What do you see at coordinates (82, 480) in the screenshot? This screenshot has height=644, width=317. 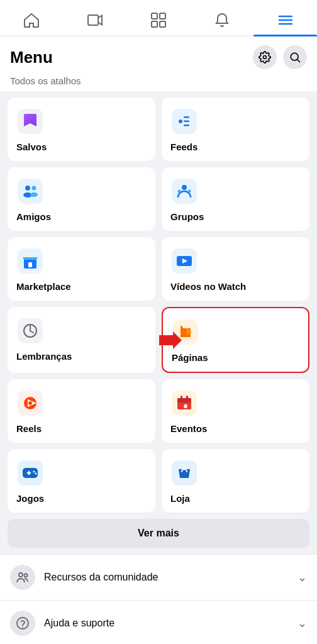 I see `grid-item-jogos: Jogos` at bounding box center [82, 480].